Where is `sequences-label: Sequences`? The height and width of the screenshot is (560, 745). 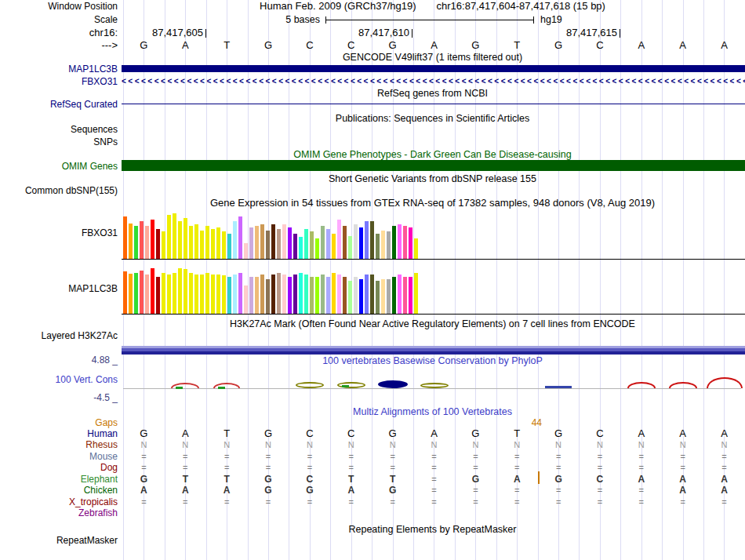 sequences-label: Sequences is located at coordinates (59, 129).